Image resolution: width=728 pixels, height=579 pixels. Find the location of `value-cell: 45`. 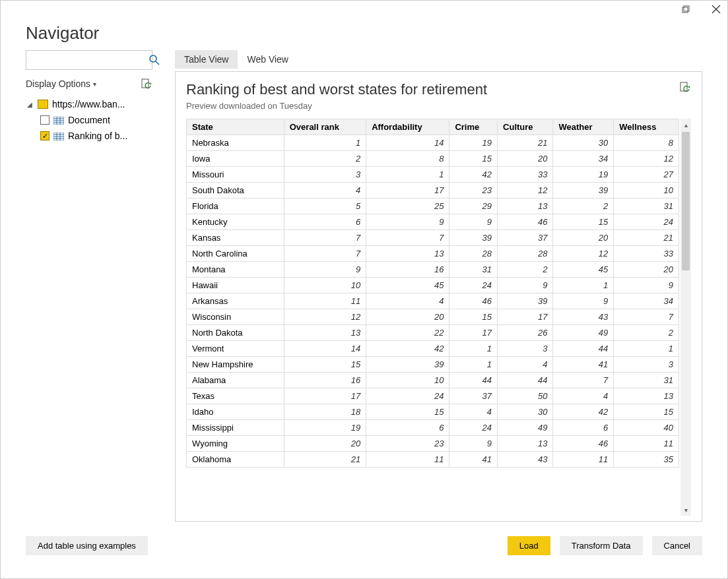

value-cell: 45 is located at coordinates (408, 286).